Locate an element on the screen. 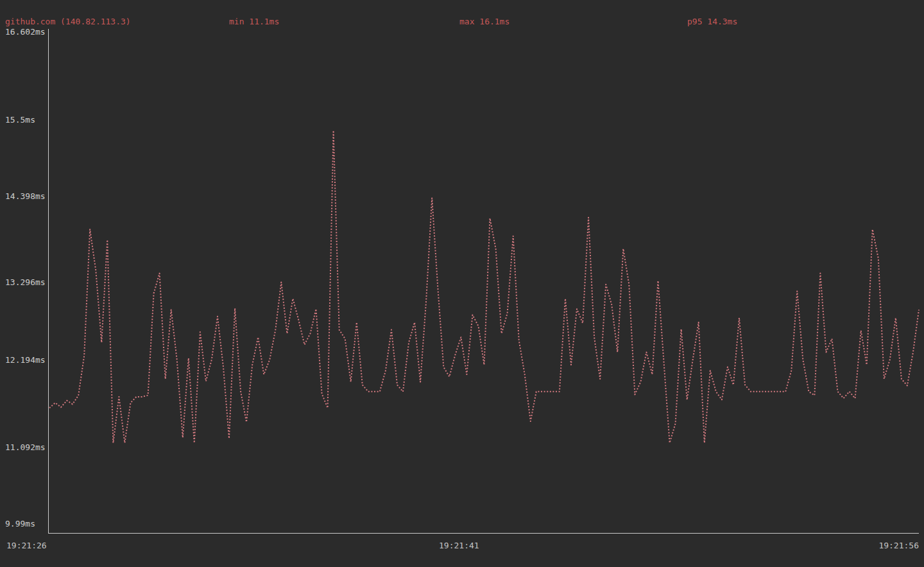  x-axis-label: 19:21:56 is located at coordinates (898, 546).